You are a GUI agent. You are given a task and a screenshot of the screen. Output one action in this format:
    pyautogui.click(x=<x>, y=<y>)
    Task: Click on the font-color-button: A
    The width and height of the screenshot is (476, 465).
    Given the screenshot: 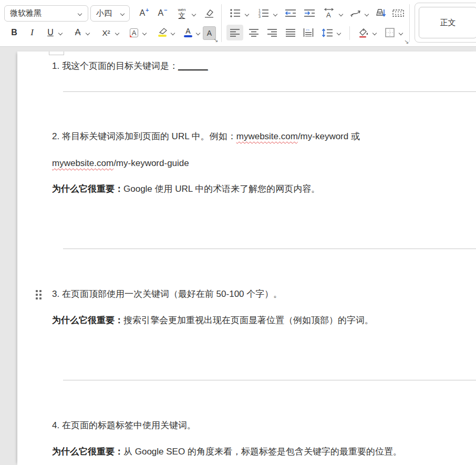 What is the action you would take?
    pyautogui.click(x=188, y=32)
    